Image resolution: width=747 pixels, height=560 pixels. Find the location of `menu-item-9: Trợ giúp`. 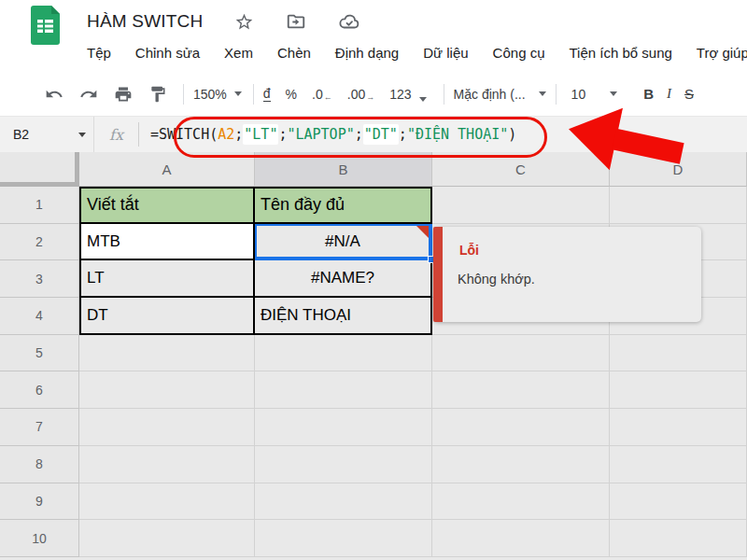

menu-item-9: Trợ giúp is located at coordinates (722, 52).